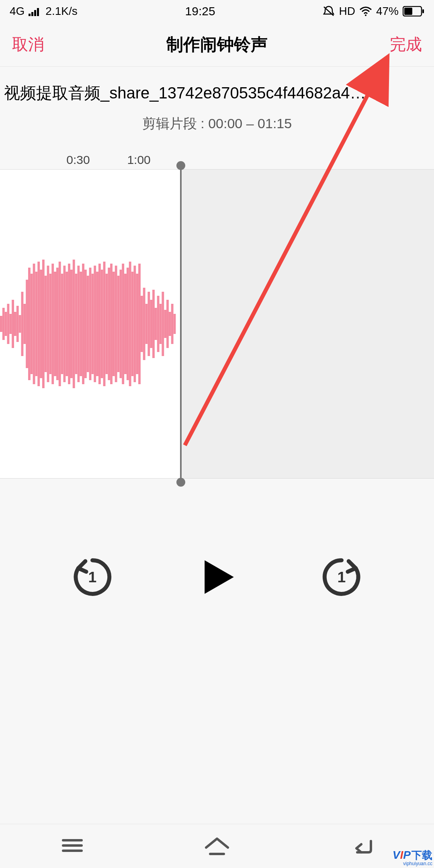 This screenshot has height=868, width=434. What do you see at coordinates (217, 131) in the screenshot?
I see `clip-range-label: 剪辑片段 : 00:00 – 01:15` at bounding box center [217, 131].